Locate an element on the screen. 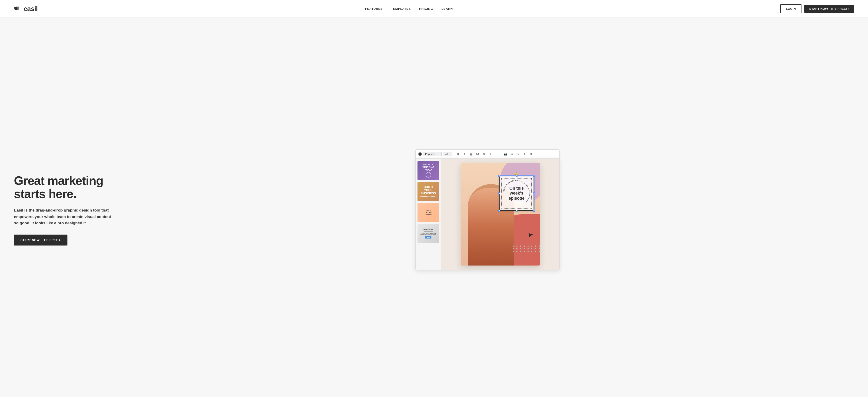 This screenshot has height=397, width=868. nav-actions: LOGIN START NOW - IT'S FREE! › is located at coordinates (817, 9).